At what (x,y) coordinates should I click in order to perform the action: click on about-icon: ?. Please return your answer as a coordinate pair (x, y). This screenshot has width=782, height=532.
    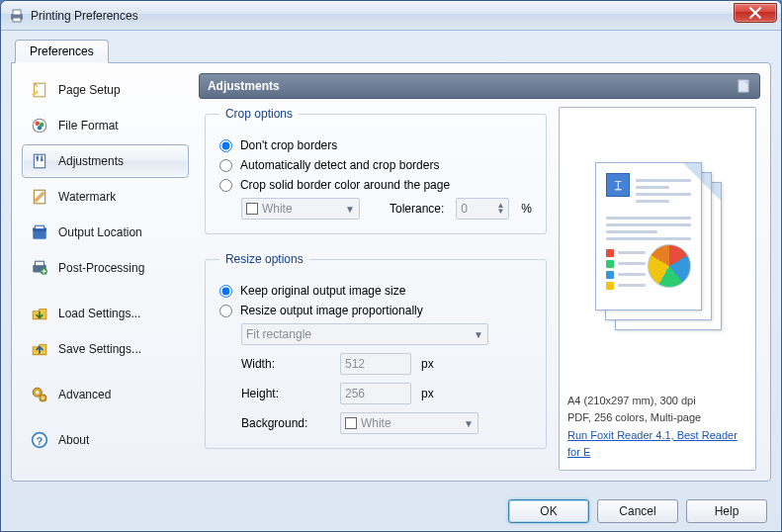
    Looking at the image, I should click on (40, 440).